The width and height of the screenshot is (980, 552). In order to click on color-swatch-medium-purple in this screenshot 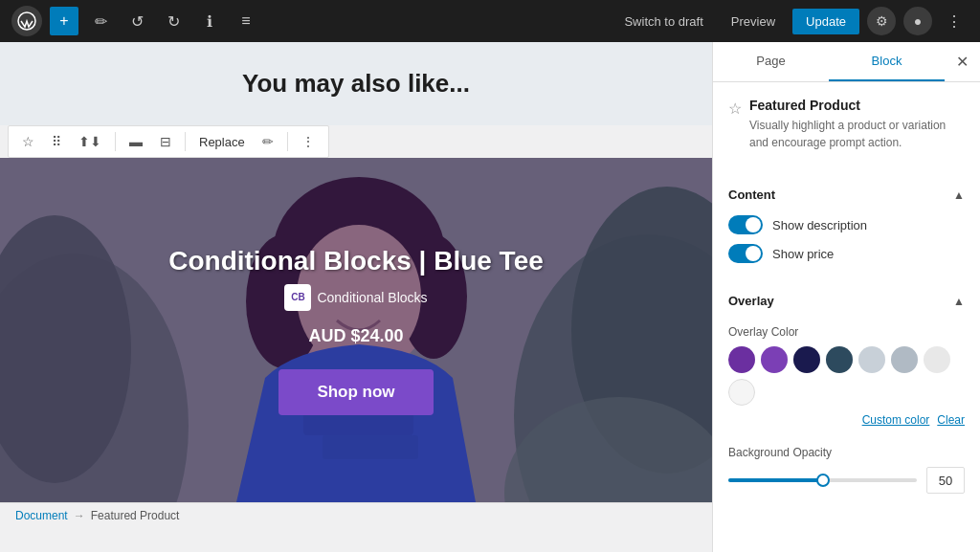, I will do `click(774, 360)`.